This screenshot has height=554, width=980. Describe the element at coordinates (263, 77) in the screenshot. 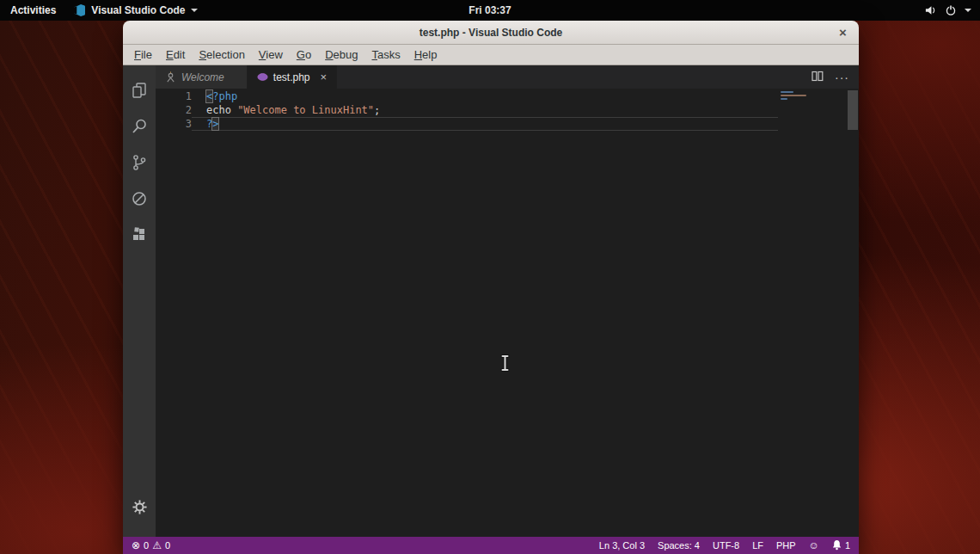

I see `php-file-icon` at that location.